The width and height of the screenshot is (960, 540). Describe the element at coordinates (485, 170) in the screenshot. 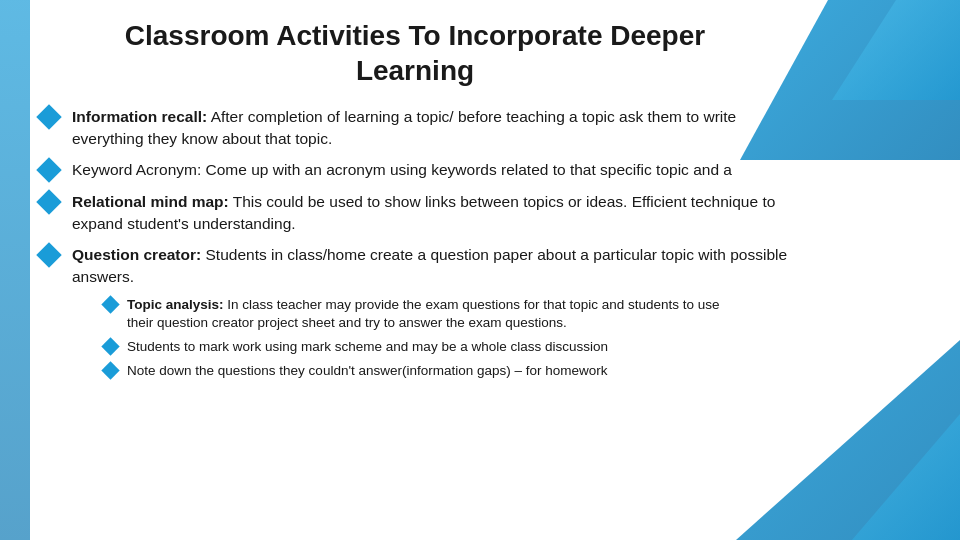

I see `bullet-item-2: Keyword Acronym: Come up with an acronym…` at that location.